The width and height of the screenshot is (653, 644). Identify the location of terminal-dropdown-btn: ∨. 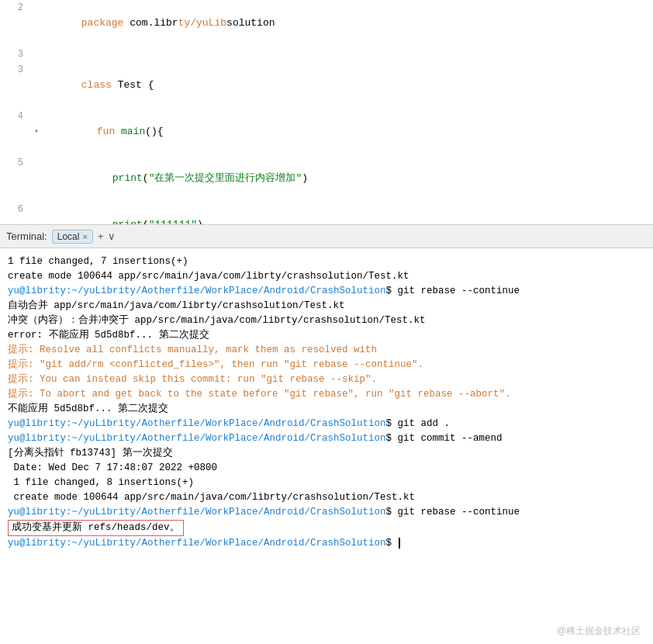
(112, 236).